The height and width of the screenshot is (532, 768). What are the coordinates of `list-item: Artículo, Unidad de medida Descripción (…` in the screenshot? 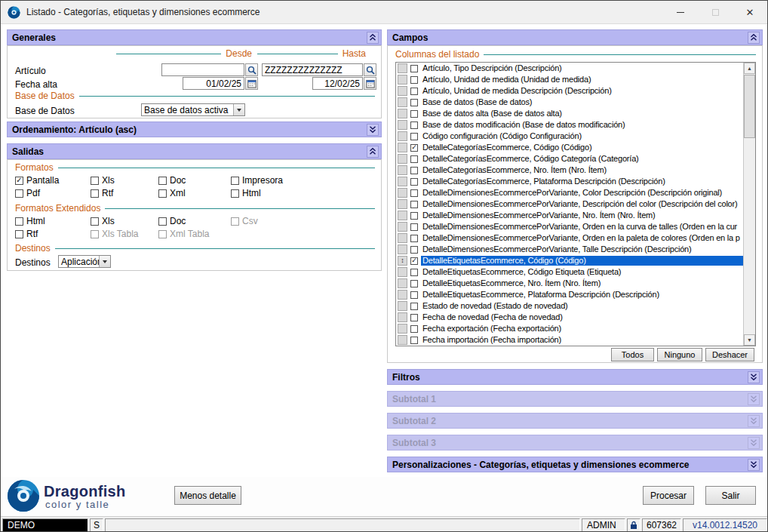 It's located at (570, 91).